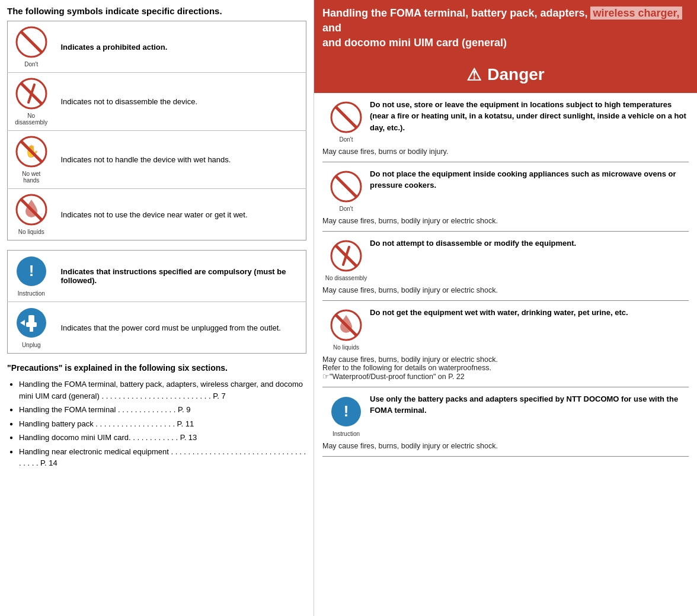 The width and height of the screenshot is (697, 616). Describe the element at coordinates (31, 210) in the screenshot. I see `no-liquids-icon` at that location.